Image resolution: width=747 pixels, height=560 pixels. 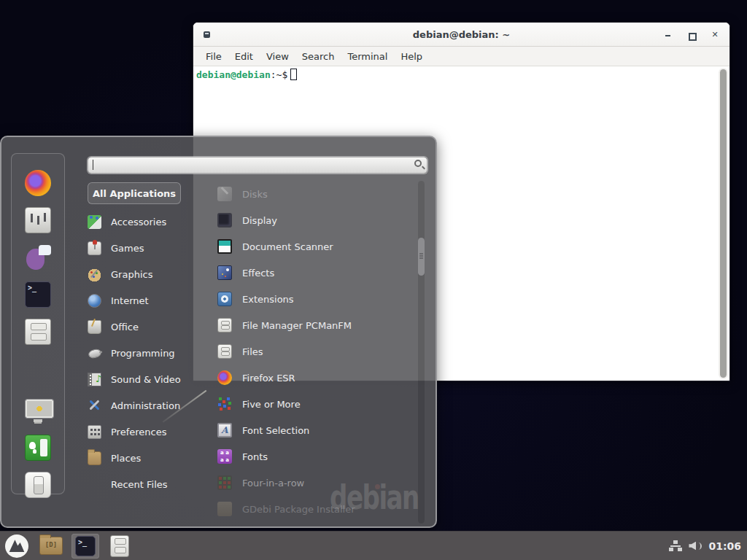 What do you see at coordinates (692, 35) in the screenshot?
I see `maximize-button` at bounding box center [692, 35].